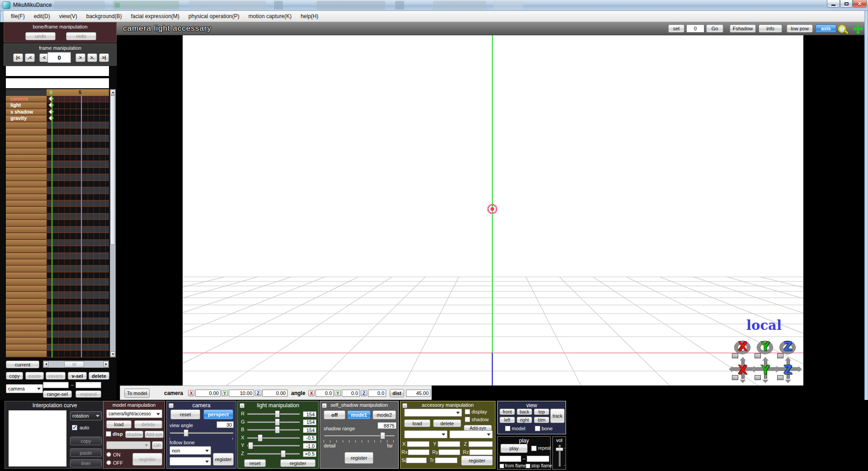 The width and height of the screenshot is (868, 471). What do you see at coordinates (190, 451) in the screenshot?
I see `follow-bone-select: non` at bounding box center [190, 451].